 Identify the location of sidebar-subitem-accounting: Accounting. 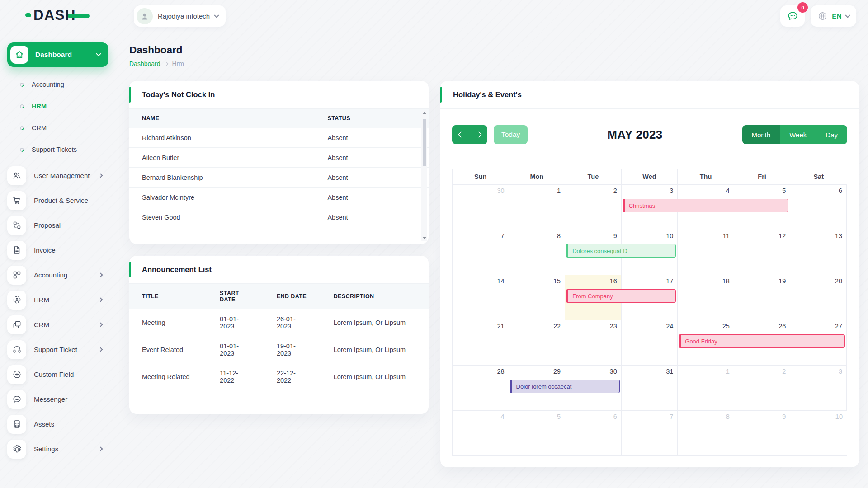
(58, 84).